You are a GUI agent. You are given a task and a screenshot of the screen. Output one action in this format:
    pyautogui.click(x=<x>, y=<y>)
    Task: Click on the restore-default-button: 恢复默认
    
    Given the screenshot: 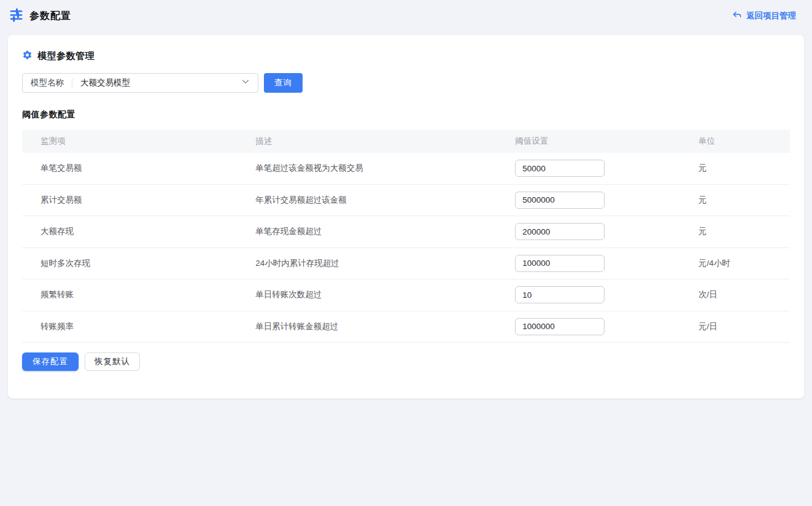 What is the action you would take?
    pyautogui.click(x=112, y=362)
    